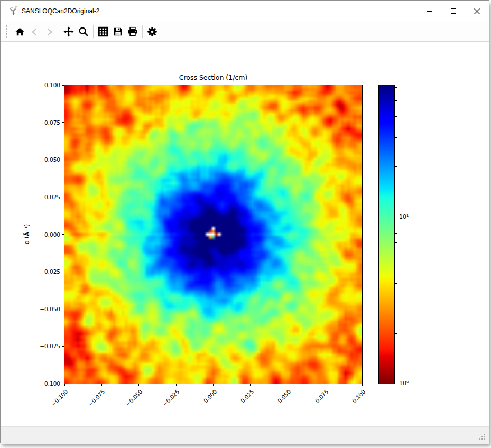 The width and height of the screenshot is (491, 448). Describe the element at coordinates (35, 32) in the screenshot. I see `back-arrow-icon` at that location.